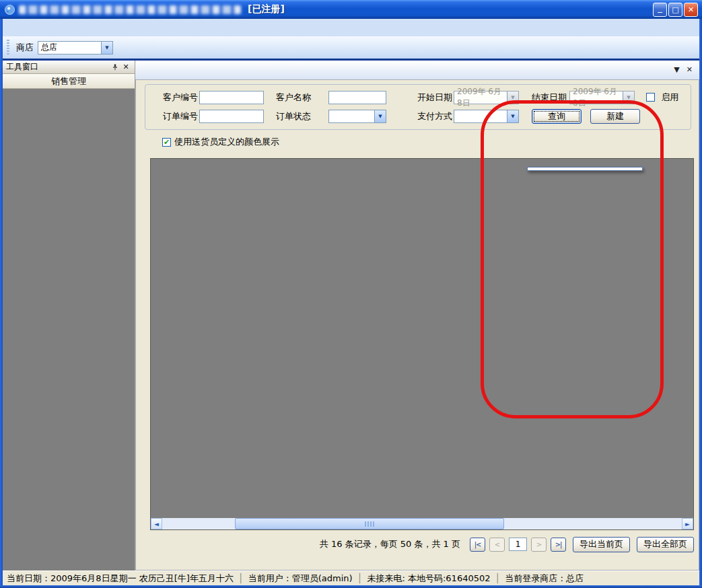 Image resolution: width=702 pixels, height=588 pixels. I want to click on enable-checkbox, so click(650, 97).